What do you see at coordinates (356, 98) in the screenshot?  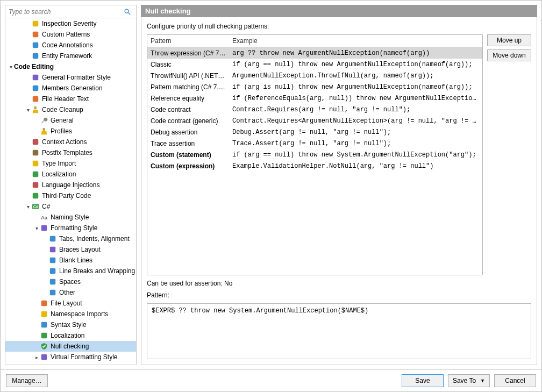 I see `cell-example: if (ReferenceEquals(arg, null)) throw ne…` at bounding box center [356, 98].